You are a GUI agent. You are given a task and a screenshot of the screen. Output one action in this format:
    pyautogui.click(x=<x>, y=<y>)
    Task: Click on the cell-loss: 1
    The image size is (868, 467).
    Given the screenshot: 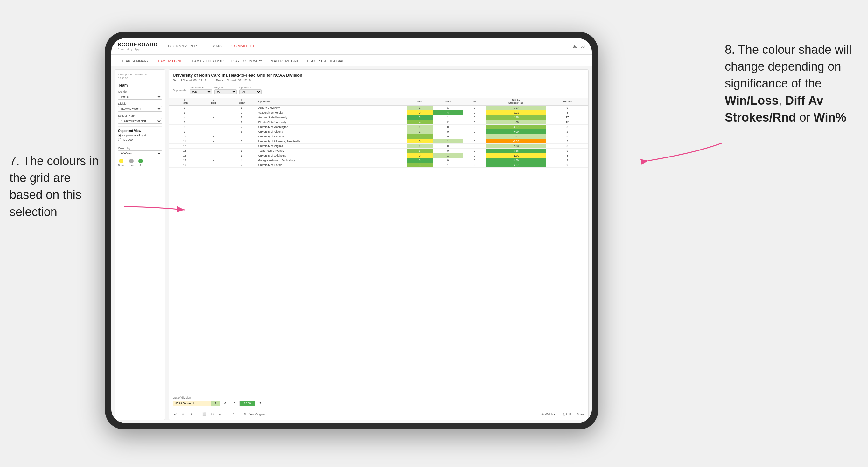 What is the action you would take?
    pyautogui.click(x=448, y=142)
    